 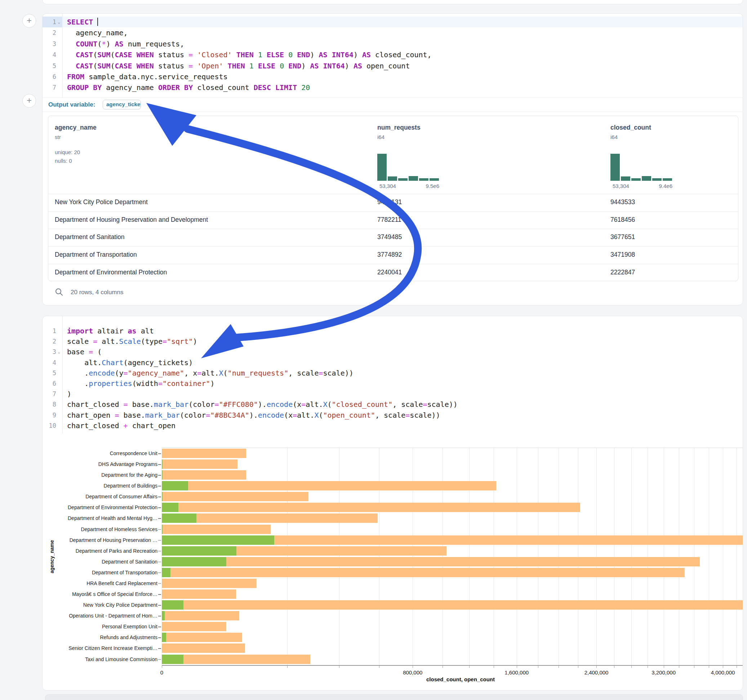 I want to click on cell-num-requests: 3774892, so click(x=389, y=255).